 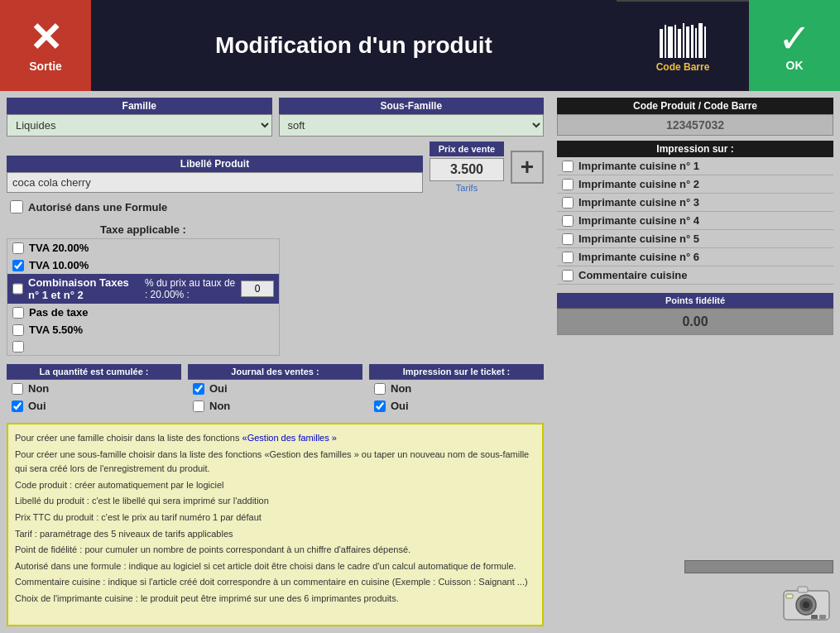 What do you see at coordinates (94, 405) in the screenshot?
I see `quantite-oui-row: Oui` at bounding box center [94, 405].